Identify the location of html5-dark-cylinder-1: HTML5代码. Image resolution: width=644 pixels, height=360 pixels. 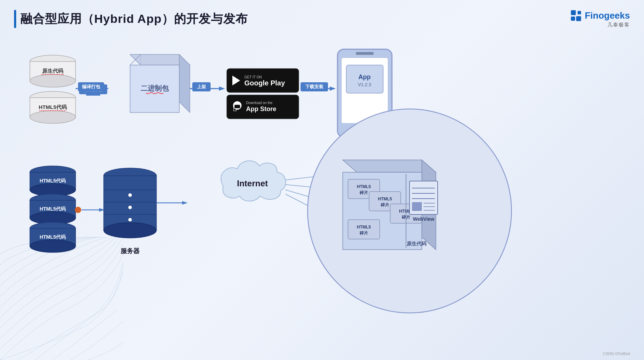
(53, 181).